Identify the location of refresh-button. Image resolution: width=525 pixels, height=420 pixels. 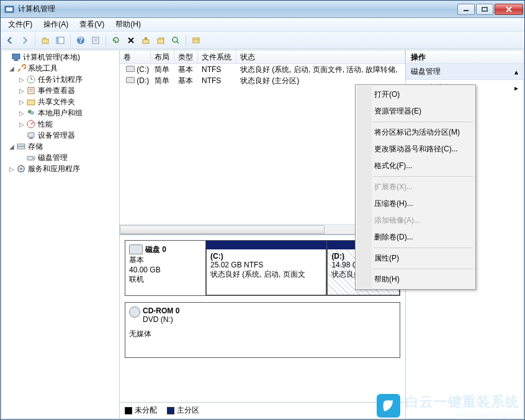
(116, 40).